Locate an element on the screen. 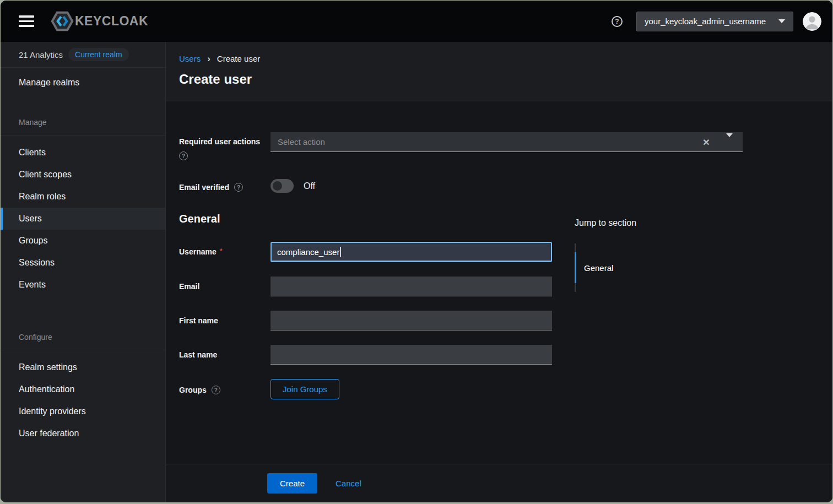 The image size is (833, 504). sidebar-item-groups: Groups is located at coordinates (83, 241).